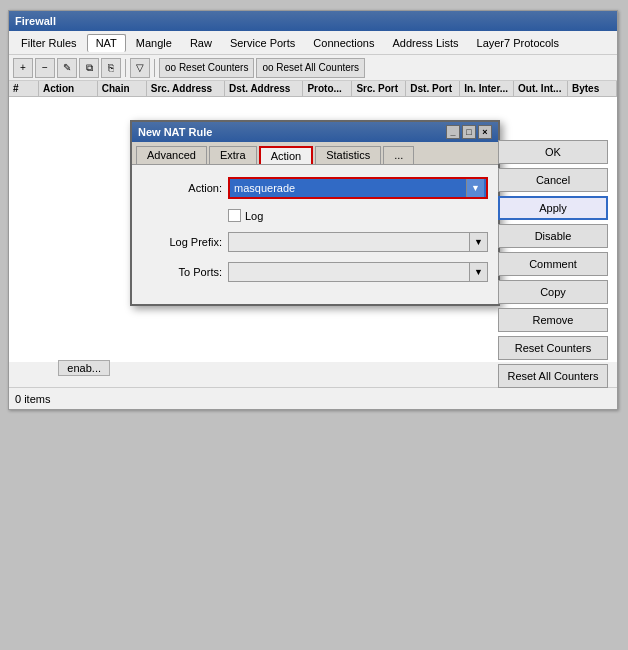  What do you see at coordinates (553, 236) in the screenshot?
I see `disable-button: Disable` at bounding box center [553, 236].